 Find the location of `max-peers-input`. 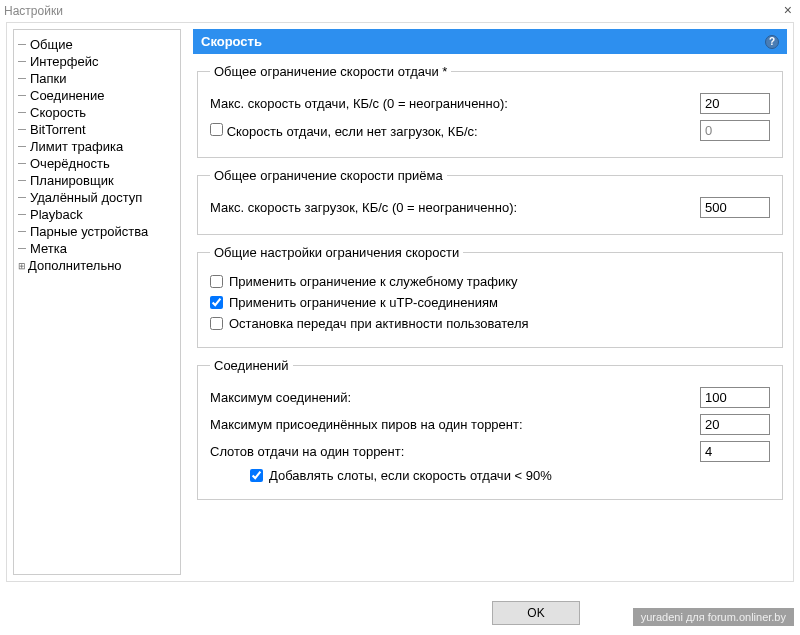

max-peers-input is located at coordinates (735, 424).